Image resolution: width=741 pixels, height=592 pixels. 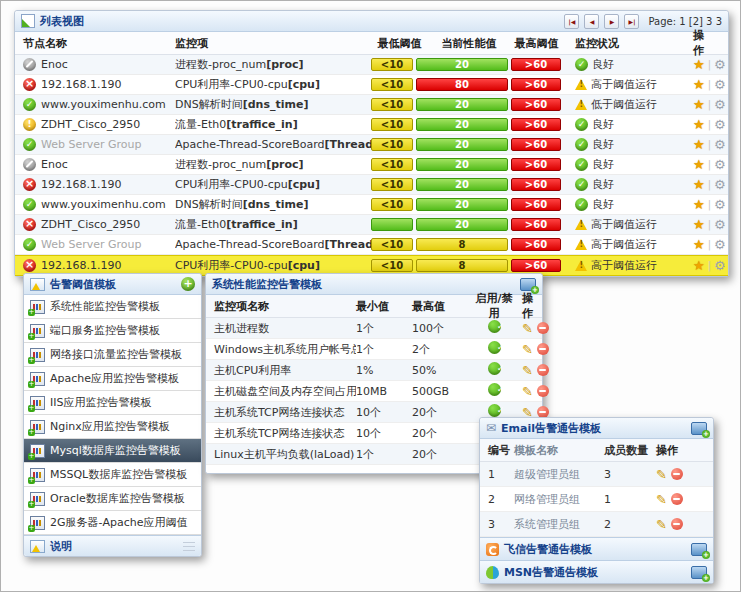 I want to click on node-status-icon, so click(x=30, y=164).